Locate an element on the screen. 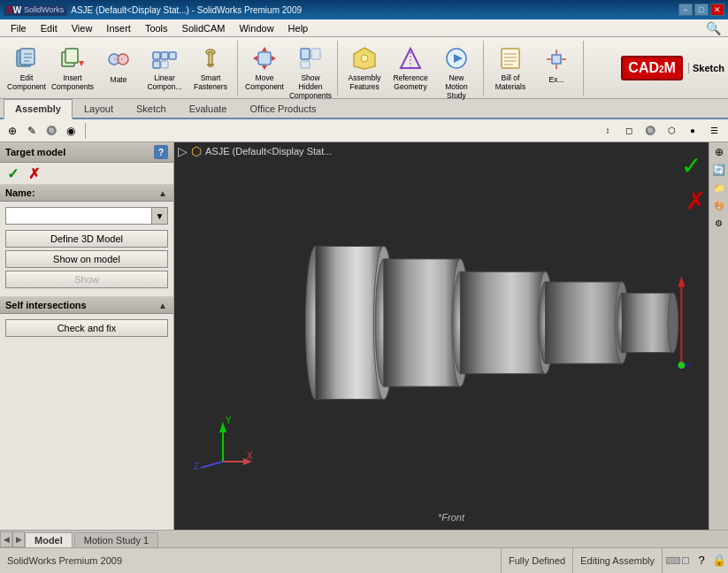 This screenshot has height=573, width=728. close-button: ✕ is located at coordinates (717, 10).